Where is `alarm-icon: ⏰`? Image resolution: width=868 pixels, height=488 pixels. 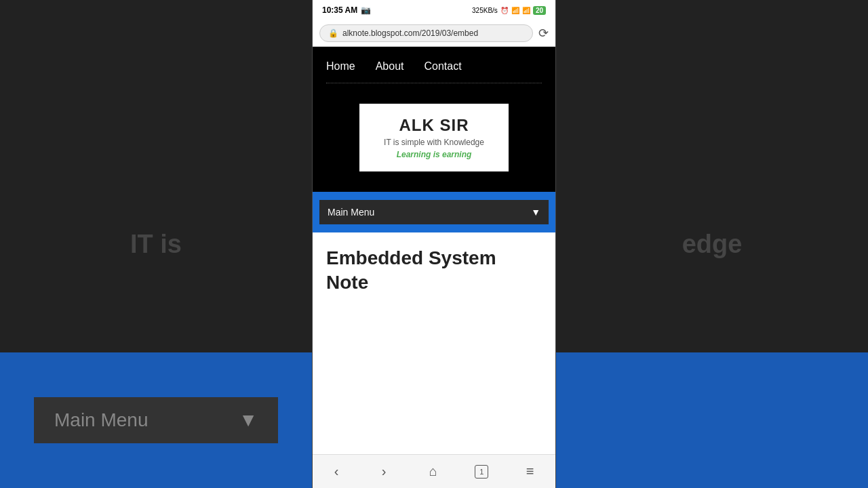 alarm-icon: ⏰ is located at coordinates (505, 11).